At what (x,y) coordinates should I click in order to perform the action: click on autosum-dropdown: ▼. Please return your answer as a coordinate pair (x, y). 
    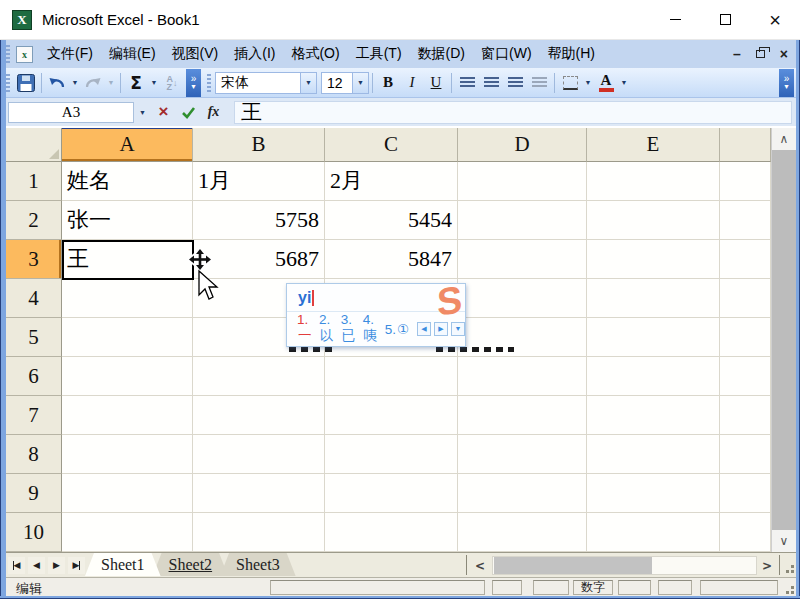
    Looking at the image, I should click on (154, 83).